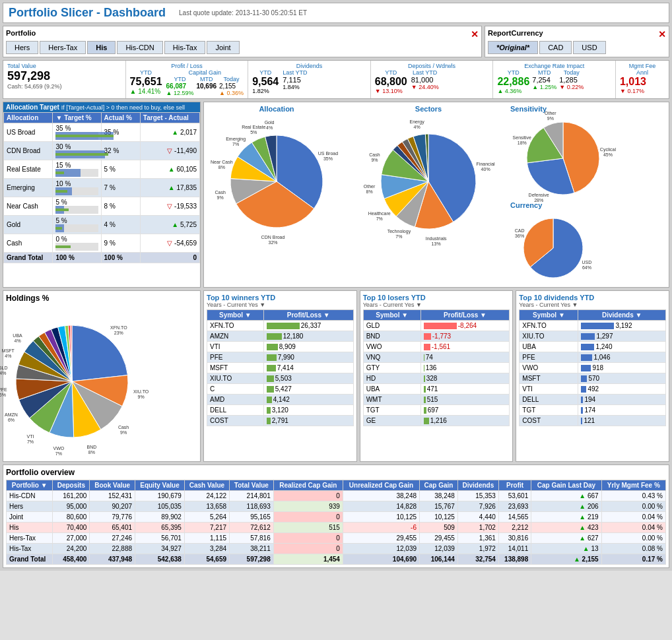 The height and width of the screenshot is (640, 672). I want to click on alloc-row-diff: ▲ 60,105, so click(170, 170).